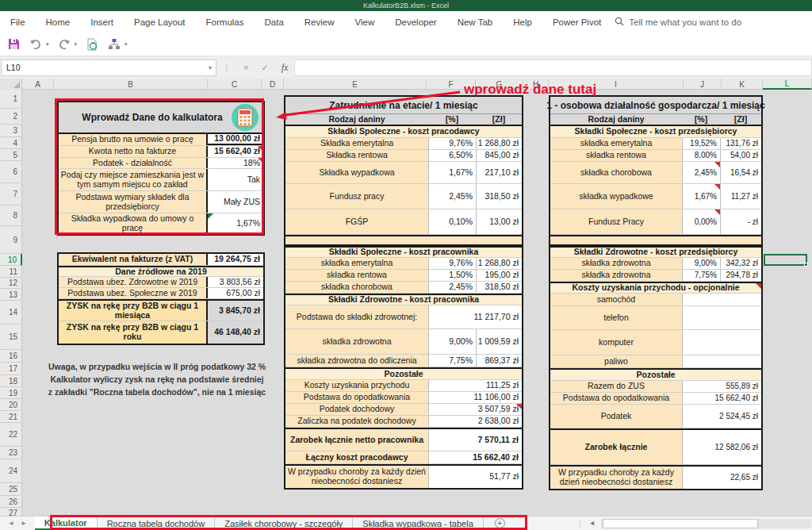 Image resolution: width=812 pixels, height=530 pixels. I want to click on percent-cell: 2,45%, so click(452, 287).